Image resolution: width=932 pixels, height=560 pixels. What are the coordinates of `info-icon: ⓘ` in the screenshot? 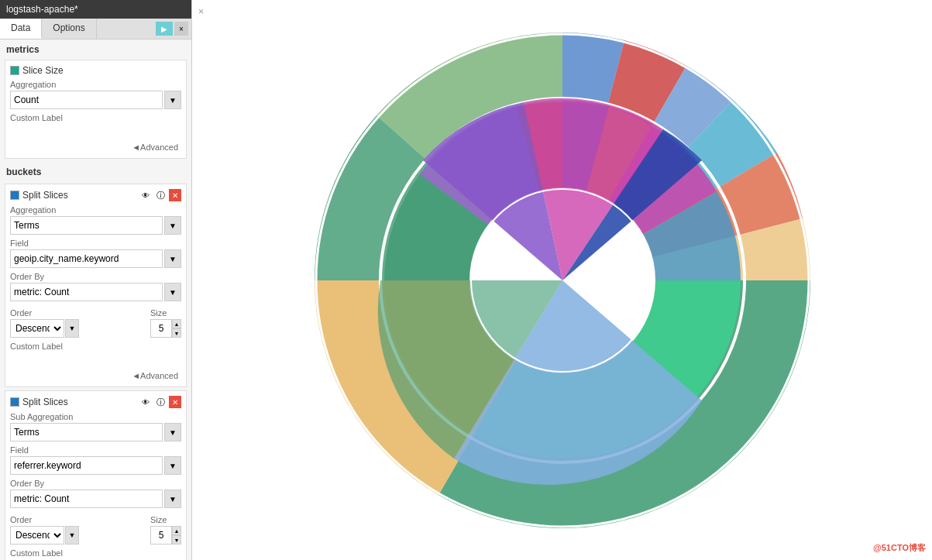 It's located at (160, 195).